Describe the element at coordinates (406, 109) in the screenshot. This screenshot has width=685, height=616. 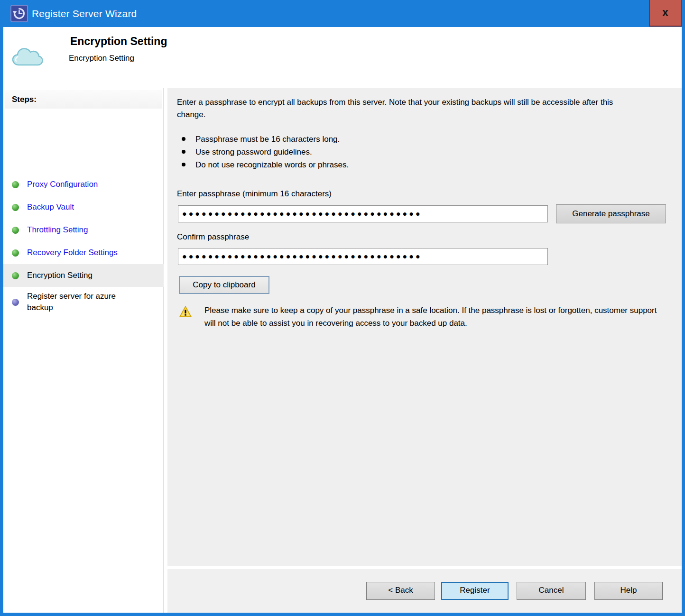
I see `intro-text: Enter a passphrase to encrypt all backup…` at that location.